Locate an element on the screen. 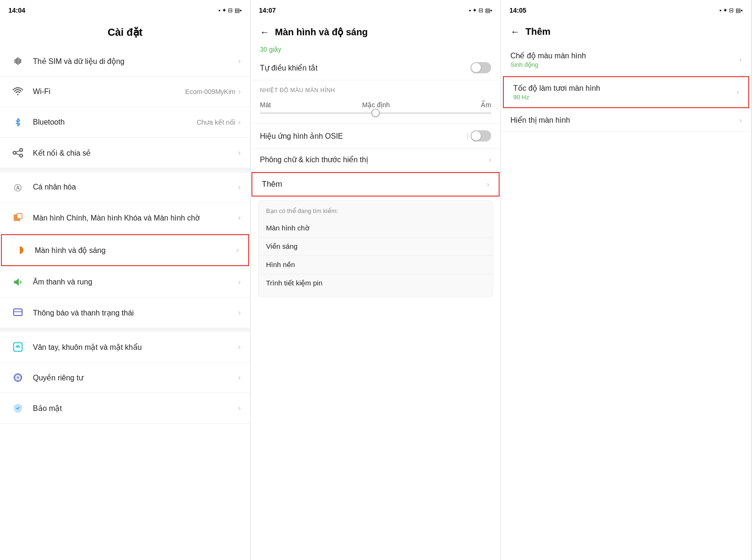  wifi-chevron: › is located at coordinates (240, 92).